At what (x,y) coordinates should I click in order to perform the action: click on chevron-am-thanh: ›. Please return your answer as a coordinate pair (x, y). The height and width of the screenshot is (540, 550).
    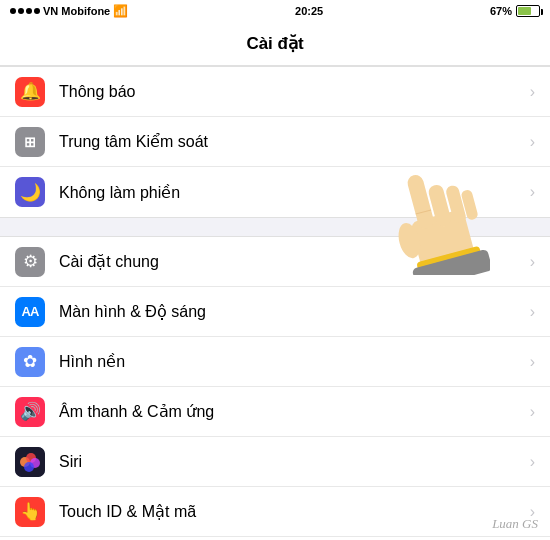
    Looking at the image, I should click on (532, 412).